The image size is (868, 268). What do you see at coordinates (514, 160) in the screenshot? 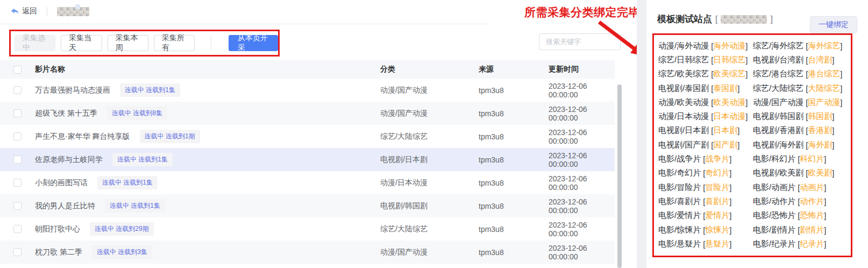
I see `video-source: tpm3u8` at bounding box center [514, 160].